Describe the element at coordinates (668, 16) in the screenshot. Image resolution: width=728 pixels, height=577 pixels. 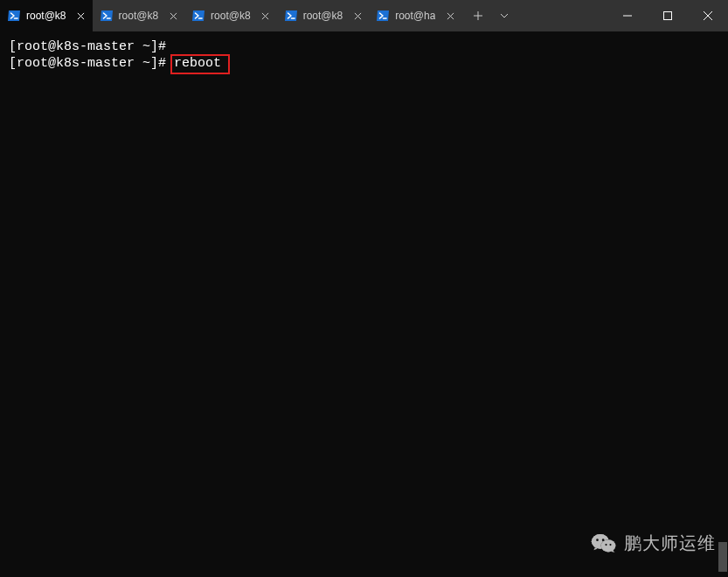
I see `window-controls` at that location.